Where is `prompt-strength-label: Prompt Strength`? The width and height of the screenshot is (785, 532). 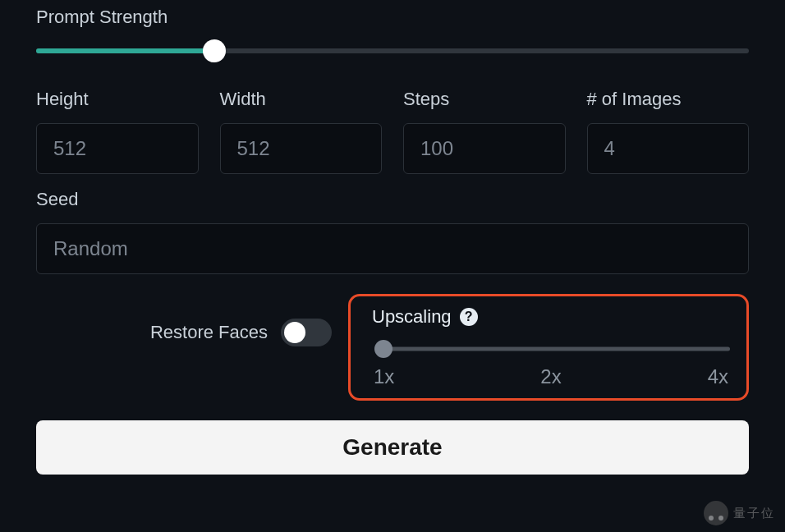
prompt-strength-label: Prompt Strength is located at coordinates (392, 17).